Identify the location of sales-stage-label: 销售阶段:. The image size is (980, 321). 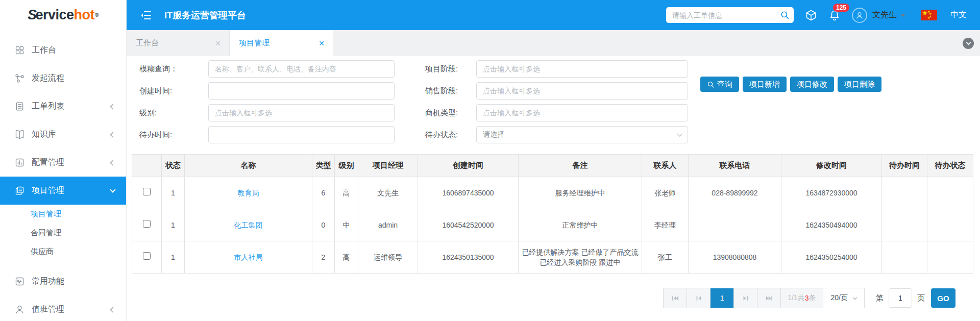
(451, 91).